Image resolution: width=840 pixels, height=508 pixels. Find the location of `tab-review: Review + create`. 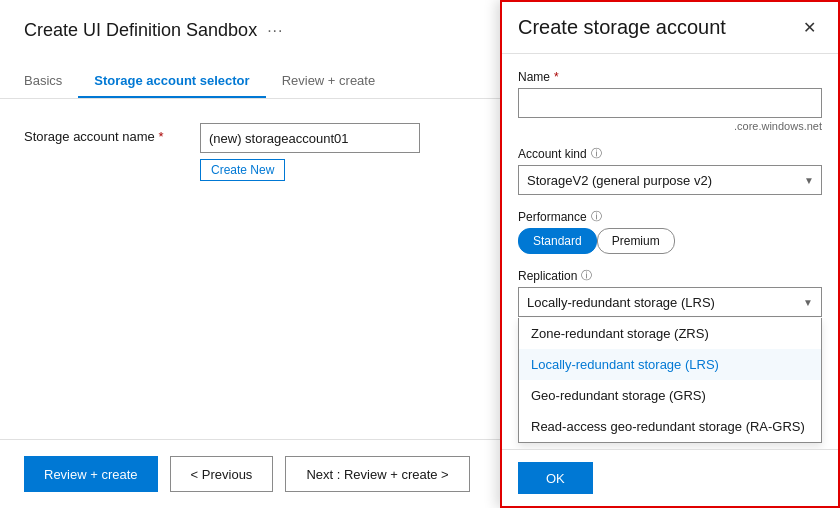

tab-review: Review + create is located at coordinates (329, 82).